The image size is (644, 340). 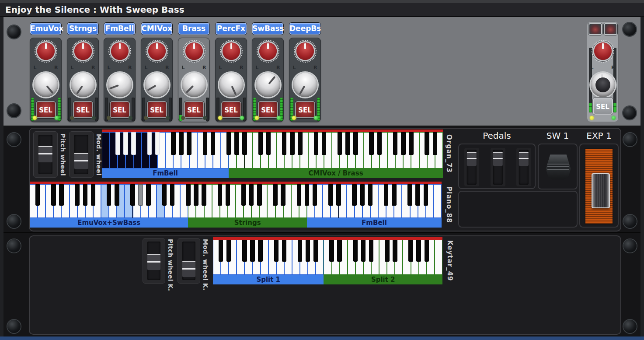 I want to click on keyboard-piano-88: EmuVox+SwBassStringsFmBell, so click(x=236, y=205).